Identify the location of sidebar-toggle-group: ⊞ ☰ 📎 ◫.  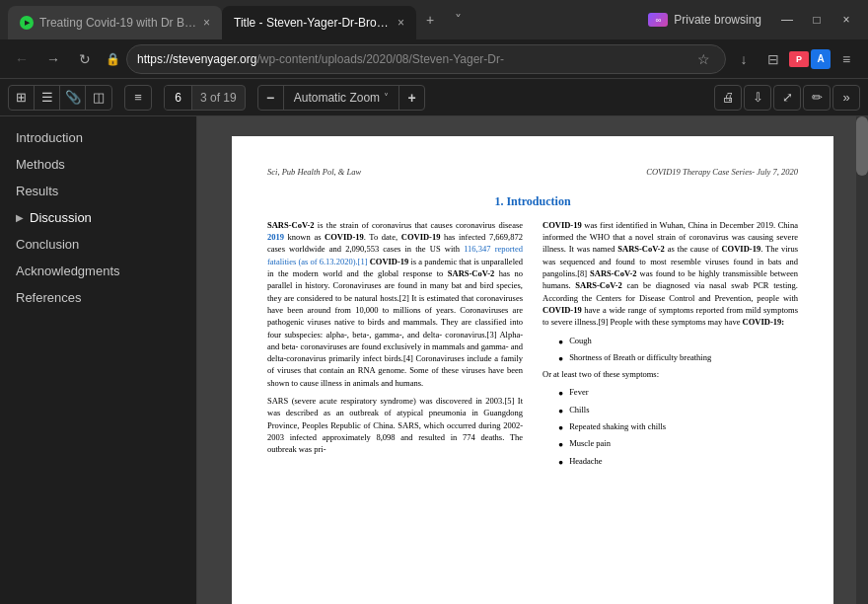
(60, 98).